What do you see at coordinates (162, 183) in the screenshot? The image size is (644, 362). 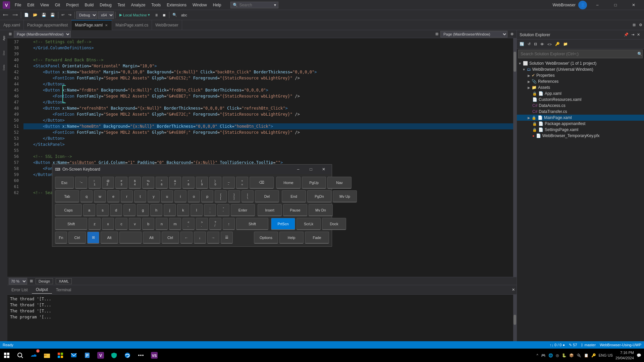 I see `kb-6: ^6` at bounding box center [162, 183].